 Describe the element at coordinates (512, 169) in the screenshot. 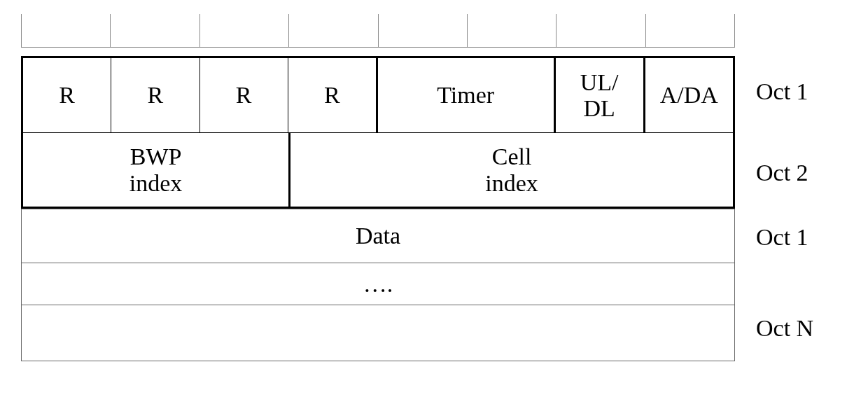

I see `oct2-cell: Cell index` at that location.